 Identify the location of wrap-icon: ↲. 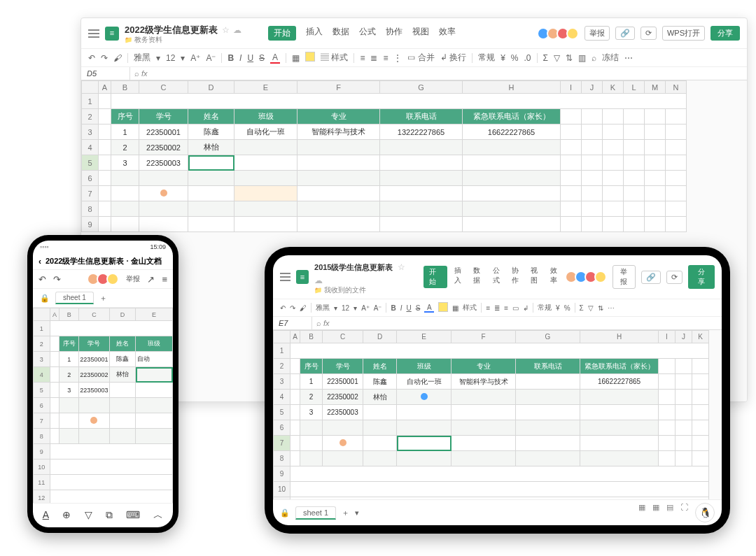
(526, 308).